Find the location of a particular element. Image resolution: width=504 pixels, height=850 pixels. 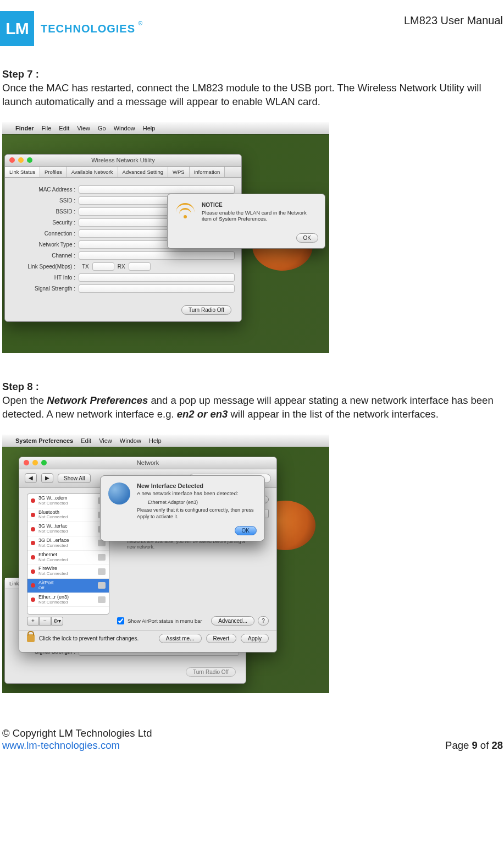

service-item: FireWireNot Connected is located at coordinates (68, 572).